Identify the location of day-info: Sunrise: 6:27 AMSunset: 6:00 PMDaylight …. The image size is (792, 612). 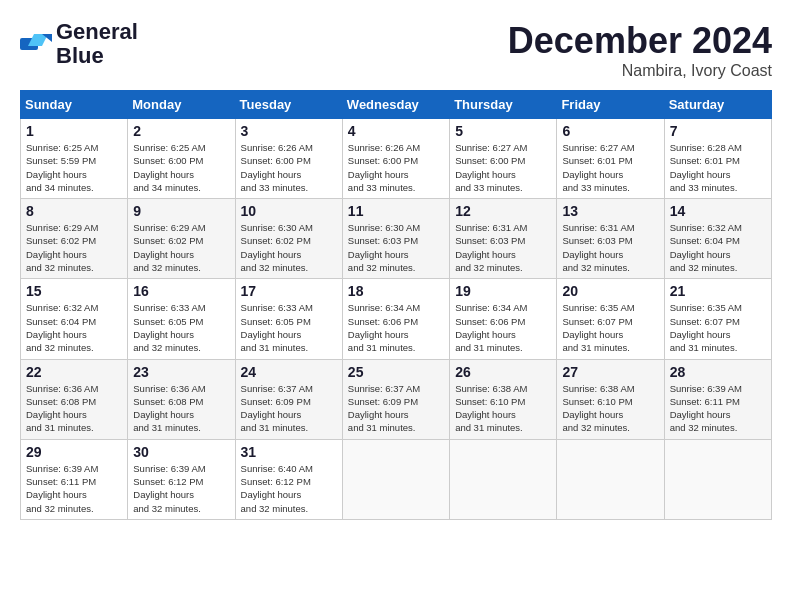
(503, 168).